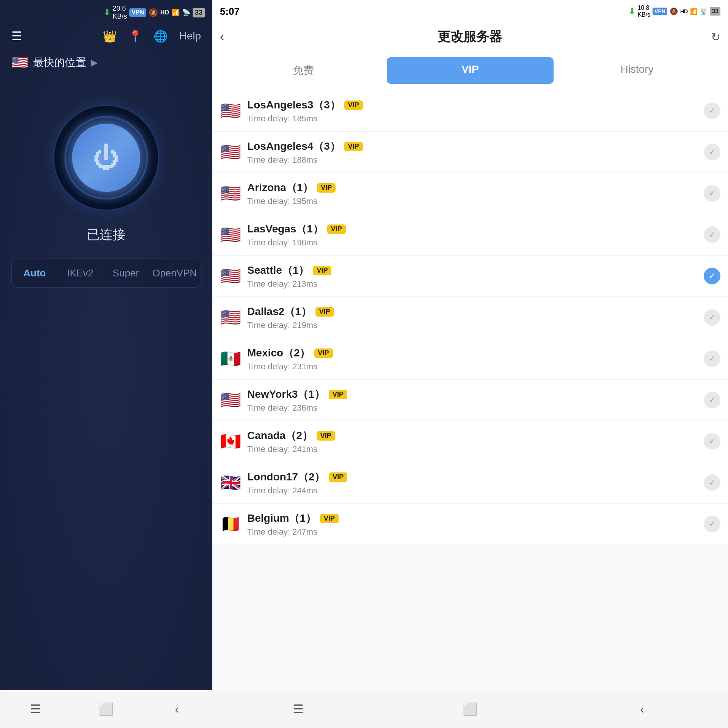 Image resolution: width=728 pixels, height=728 pixels. Describe the element at coordinates (470, 709) in the screenshot. I see `bottom-nav-right: ☰ ⬜ ‹` at that location.